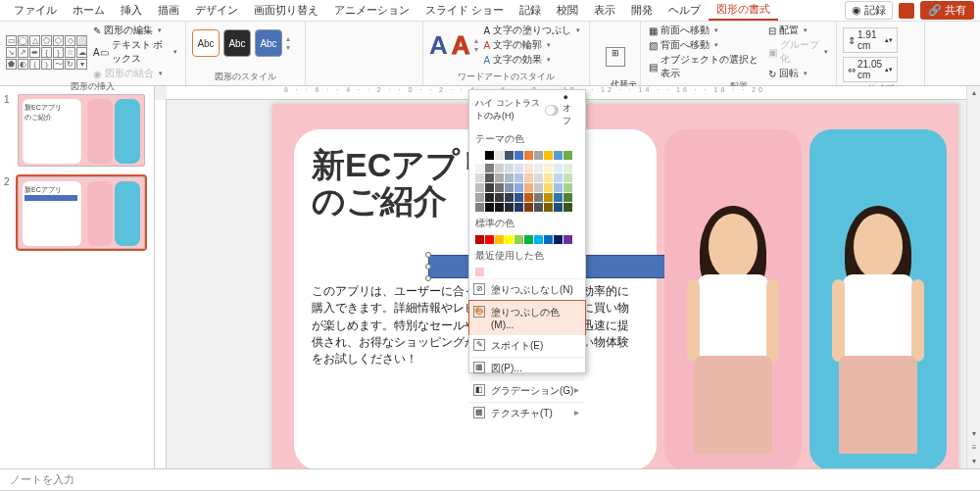 Image resolution: width=980 pixels, height=491 pixels. What do you see at coordinates (527, 414) in the screenshot?
I see `texture-fill-item: ▩テクスチャ(T)▸` at bounding box center [527, 414].